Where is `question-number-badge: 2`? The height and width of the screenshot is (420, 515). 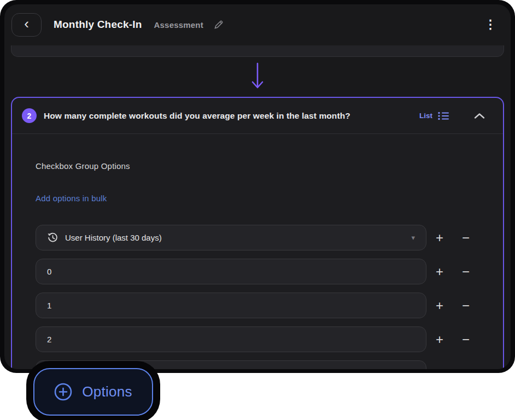
question-number-badge: 2 is located at coordinates (30, 116).